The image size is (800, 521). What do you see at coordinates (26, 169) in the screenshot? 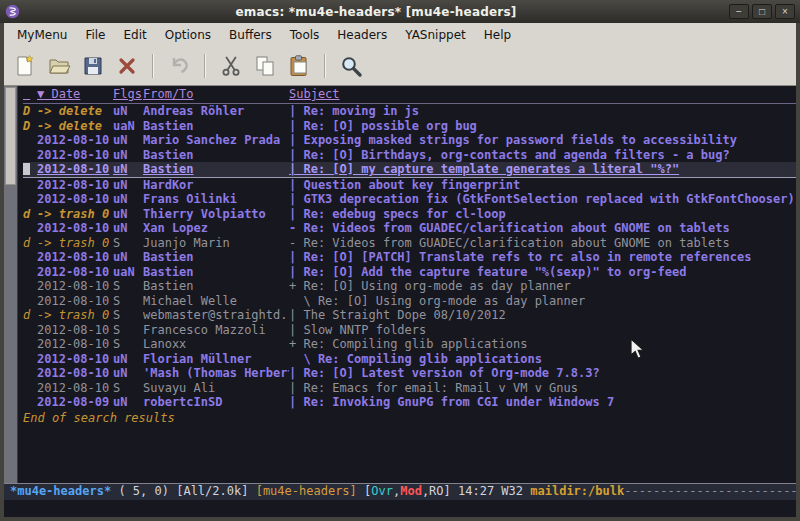
I see `emacs-point-cursor` at bounding box center [26, 169].